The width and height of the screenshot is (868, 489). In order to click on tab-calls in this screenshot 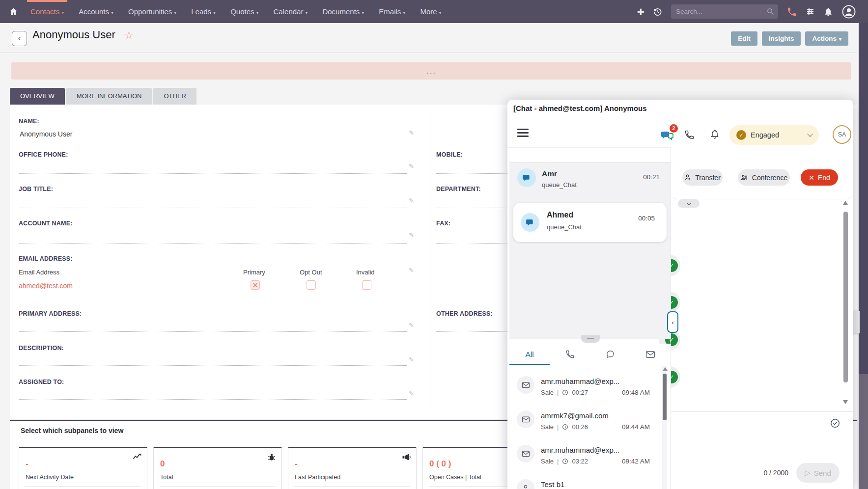, I will do `click(570, 354)`.